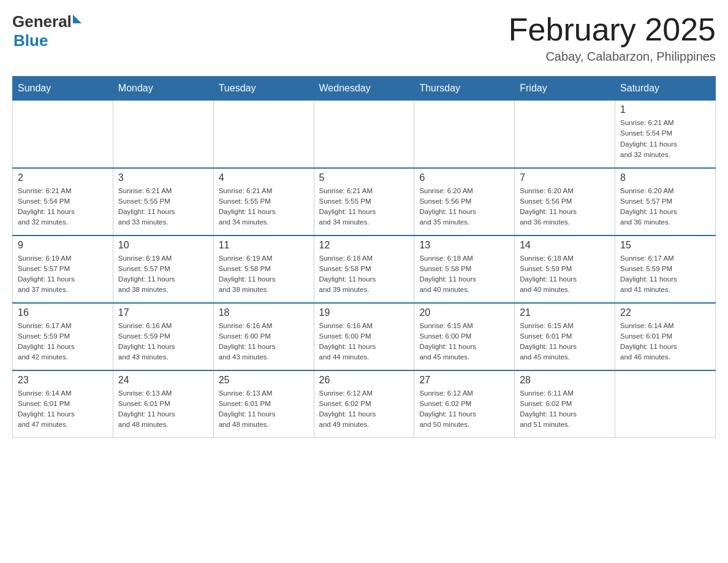  What do you see at coordinates (163, 342) in the screenshot?
I see `day-info: Sunrise: 6:16 AMSunset: 5:59 PMDaylight:…` at bounding box center [163, 342].